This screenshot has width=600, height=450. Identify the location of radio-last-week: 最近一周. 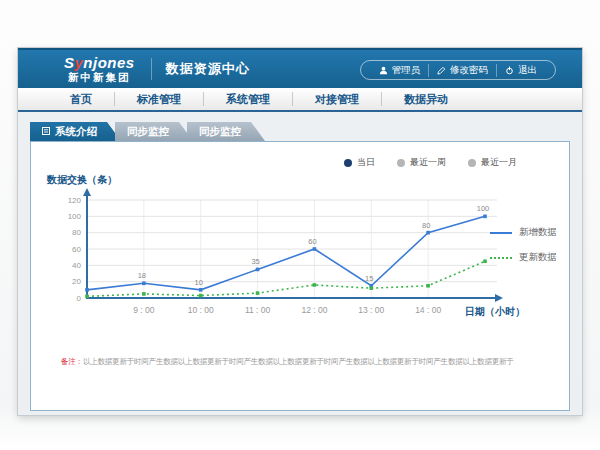
(422, 162).